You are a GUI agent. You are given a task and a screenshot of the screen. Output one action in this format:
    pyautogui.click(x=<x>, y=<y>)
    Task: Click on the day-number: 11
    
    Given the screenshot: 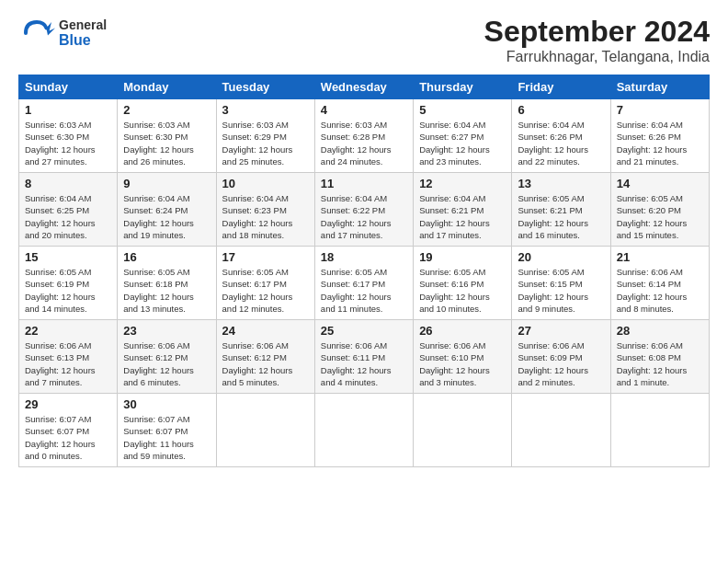 What is the action you would take?
    pyautogui.click(x=364, y=184)
    